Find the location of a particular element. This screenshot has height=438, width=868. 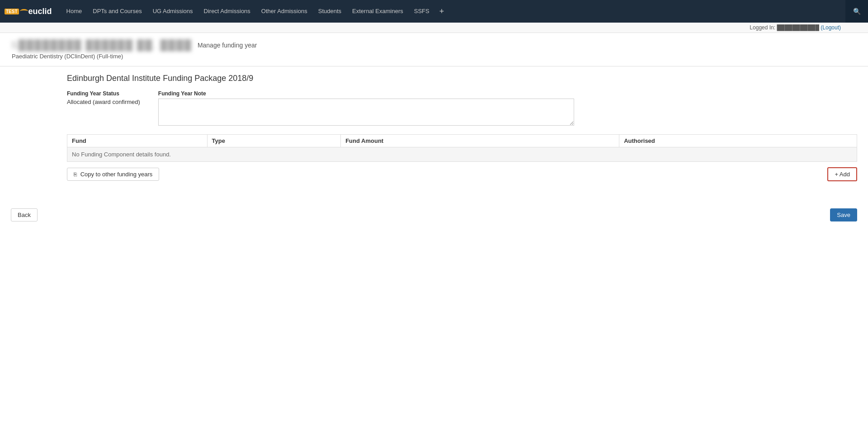

nav-link-students: Students is located at coordinates (330, 11).